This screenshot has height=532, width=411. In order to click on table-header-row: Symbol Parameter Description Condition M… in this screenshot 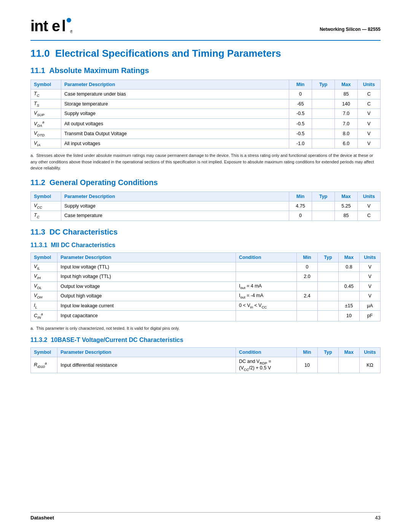, I will do `click(206, 353)`.